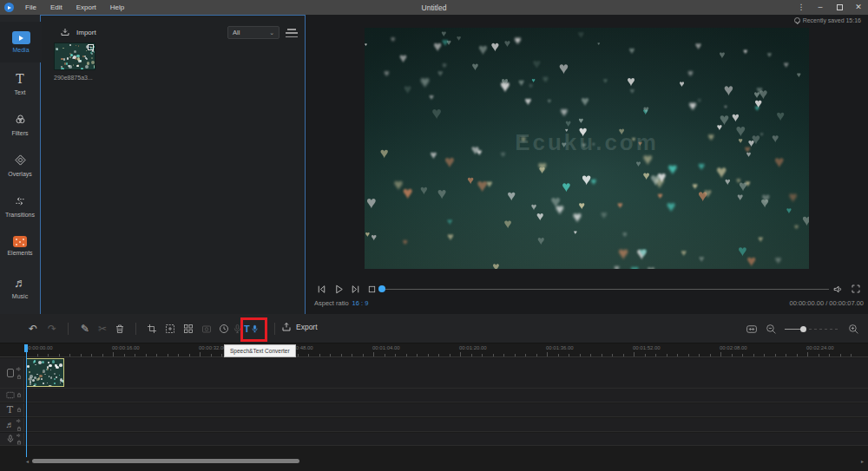  I want to click on timeline-clip, so click(45, 373).